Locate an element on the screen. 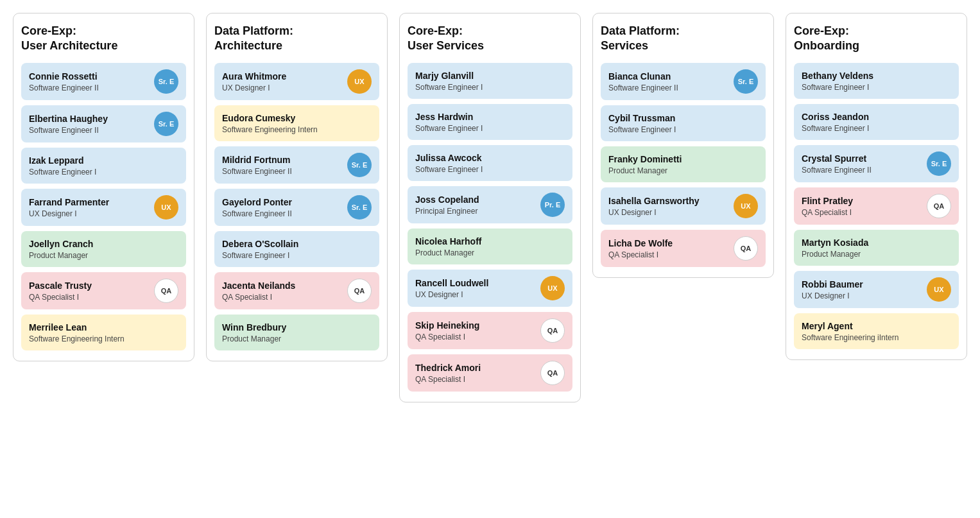 Image resolution: width=980 pixels, height=518 pixels. list-item: Gayelord PonterSoftware Engineer IISr. E is located at coordinates (297, 207).